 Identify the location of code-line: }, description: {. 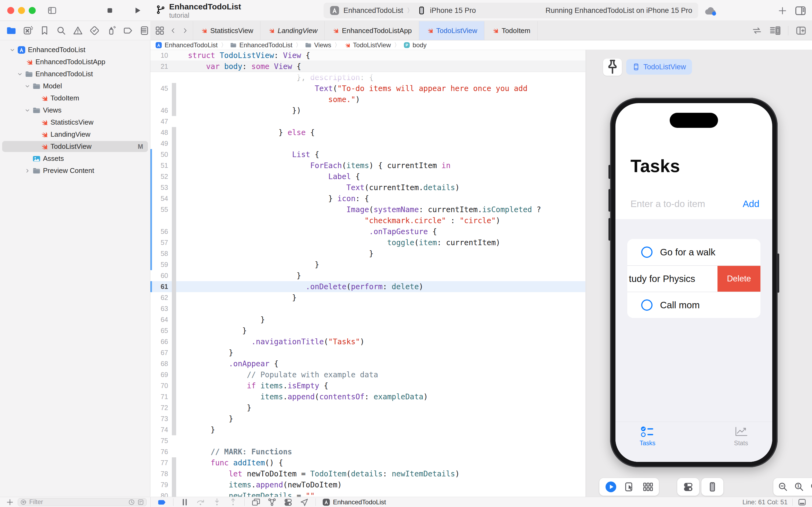
(368, 77).